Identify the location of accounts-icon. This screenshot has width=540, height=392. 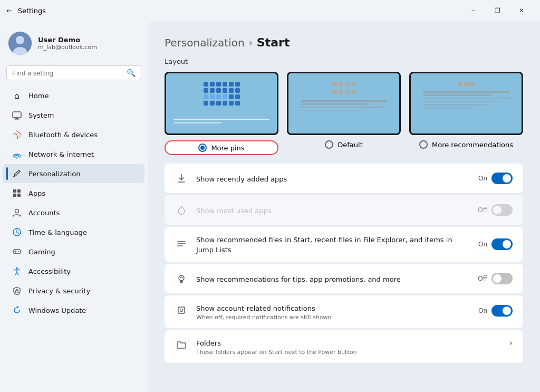
(17, 213).